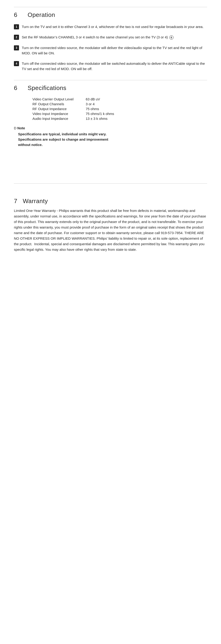 The width and height of the screenshot is (221, 644). Describe the element at coordinates (120, 118) in the screenshot. I see `spec-row-5: Audio Input Impedance 13 ± 3 k ohms` at that location.